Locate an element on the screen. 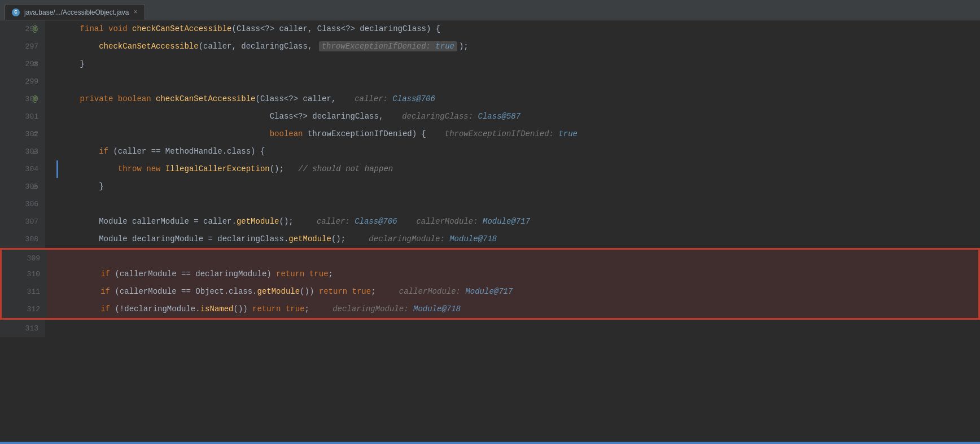 The image size is (980, 444). line-number: 310 is located at coordinates (24, 275).